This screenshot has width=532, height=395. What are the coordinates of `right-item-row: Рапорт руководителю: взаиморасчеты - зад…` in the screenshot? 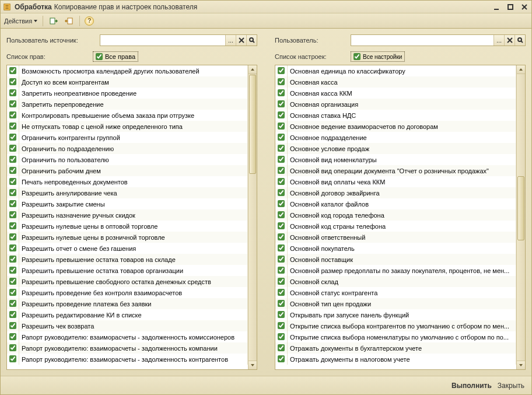 It's located at (127, 337).